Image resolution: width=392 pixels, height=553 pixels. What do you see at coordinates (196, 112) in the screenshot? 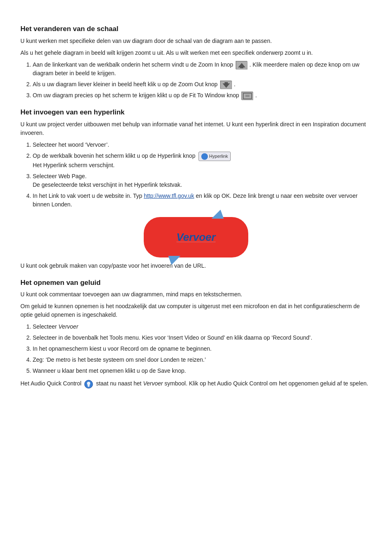
I see `section-heading-hyperlink: Het invoegen van een hyperlink` at bounding box center [196, 112].